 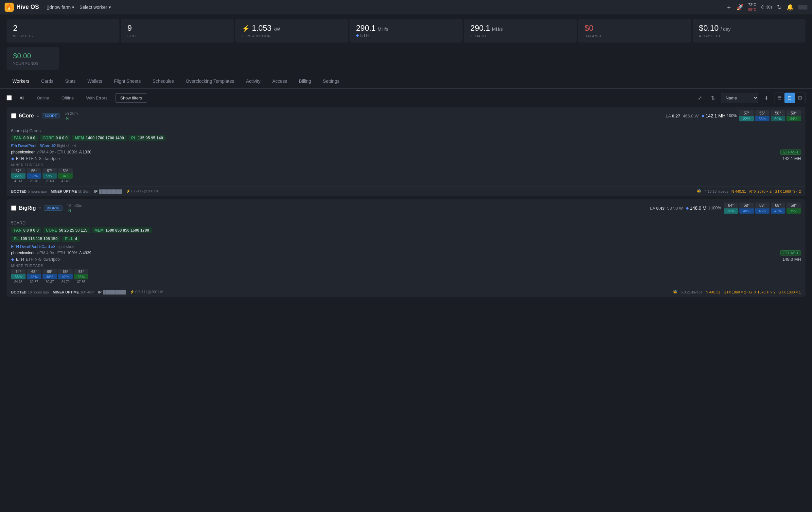 I want to click on funds-value: $0.00, so click(x=33, y=56).